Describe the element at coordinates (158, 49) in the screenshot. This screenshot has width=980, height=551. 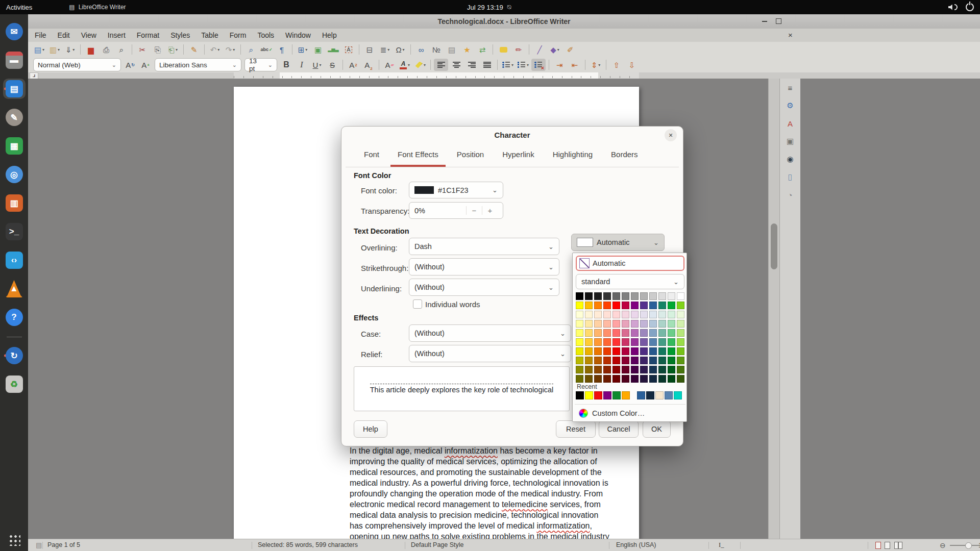
I see `copy-button: ⎘` at that location.